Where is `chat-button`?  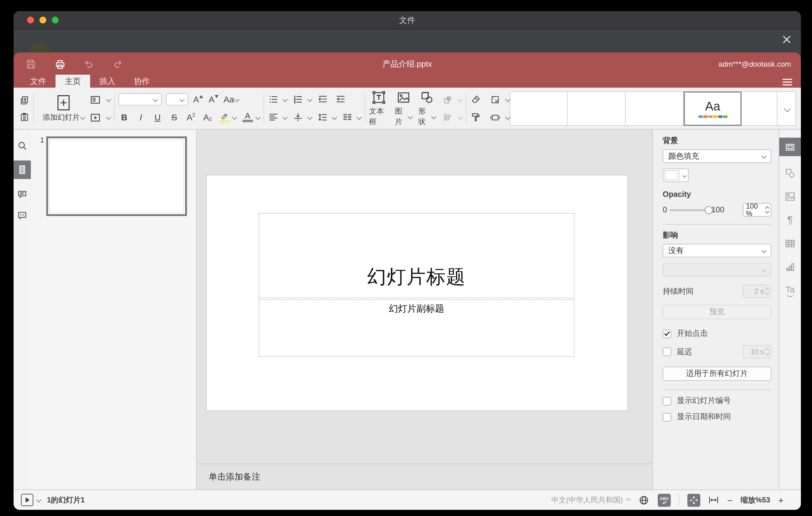 chat-button is located at coordinates (22, 215).